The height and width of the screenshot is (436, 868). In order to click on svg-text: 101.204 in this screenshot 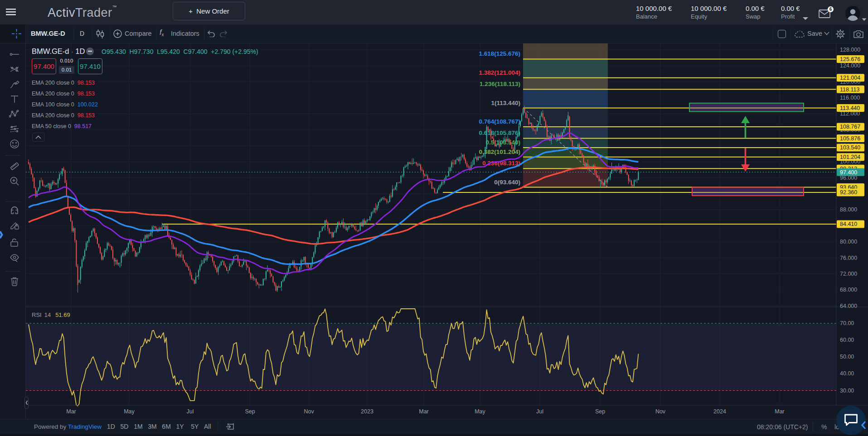, I will do `click(850, 157)`.